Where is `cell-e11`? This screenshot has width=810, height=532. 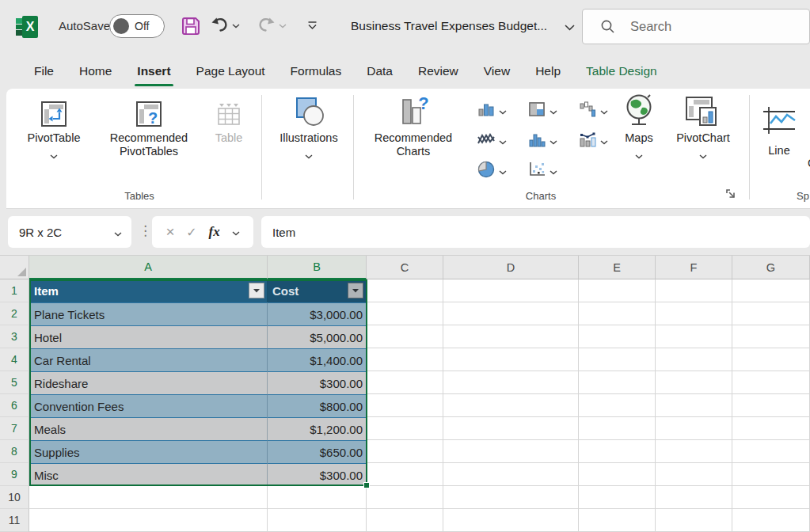
cell-e11 is located at coordinates (618, 521).